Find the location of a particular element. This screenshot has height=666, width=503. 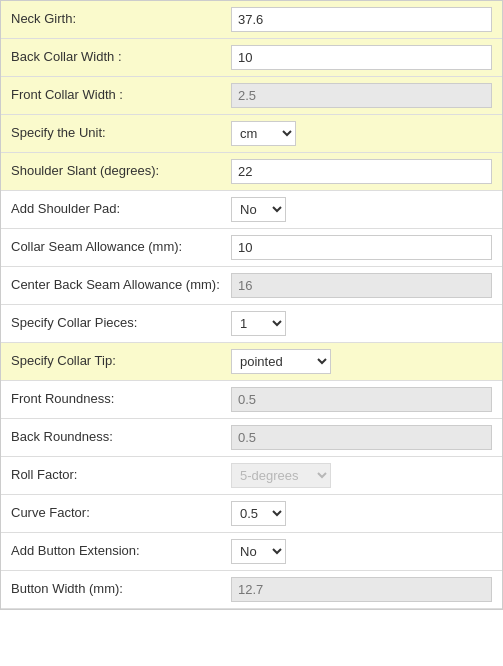

form-row-back-collar-width: Back Collar Width : is located at coordinates (252, 58).